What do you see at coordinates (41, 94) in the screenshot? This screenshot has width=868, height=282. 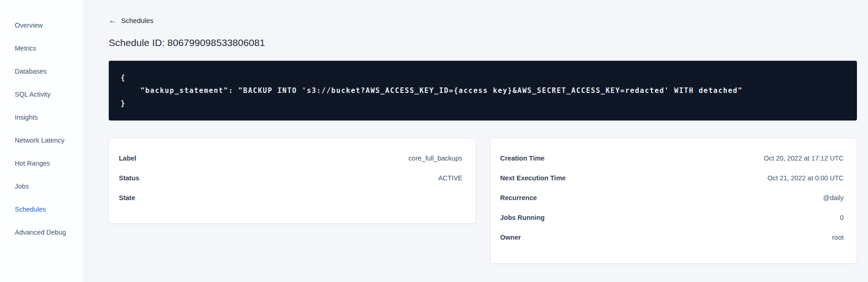 I see `sidebar-item-sql-activity: SQL Activity` at bounding box center [41, 94].